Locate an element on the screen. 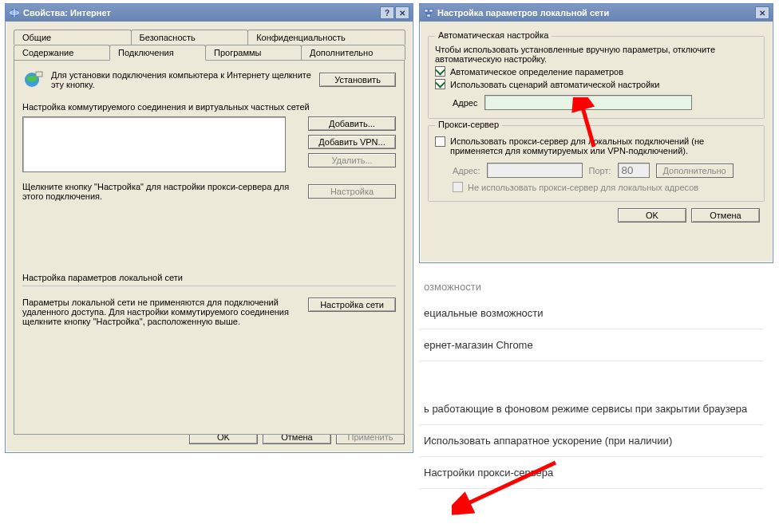 The height and width of the screenshot is (532, 779). chrome-section-header: озможности is located at coordinates (591, 284).